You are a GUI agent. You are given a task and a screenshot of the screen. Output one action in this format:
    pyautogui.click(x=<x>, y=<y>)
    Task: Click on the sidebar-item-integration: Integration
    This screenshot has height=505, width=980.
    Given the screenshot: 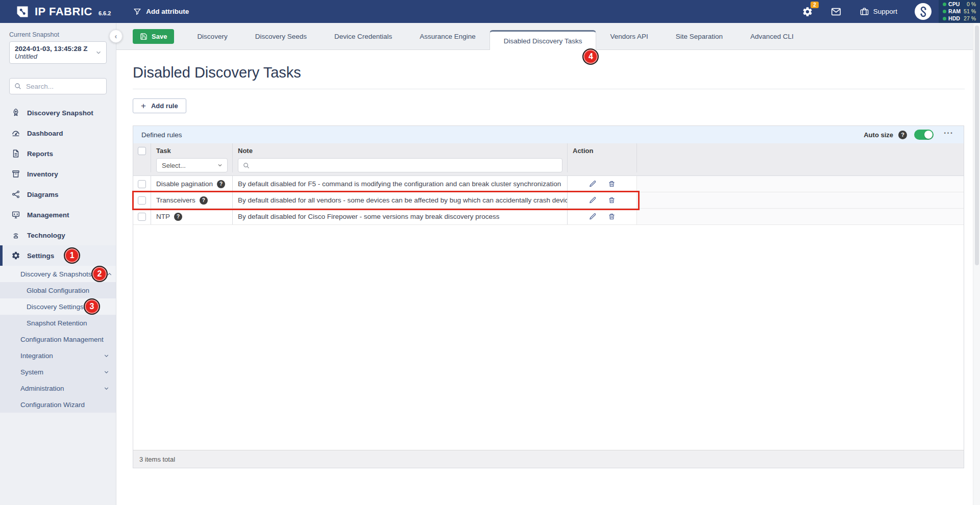 What is the action you would take?
    pyautogui.click(x=58, y=356)
    